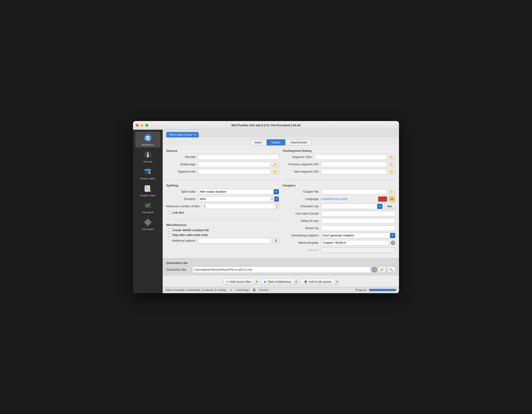 This screenshot has height=414, width=532. What do you see at coordinates (236, 192) in the screenshot?
I see `split-mode-input` at bounding box center [236, 192].